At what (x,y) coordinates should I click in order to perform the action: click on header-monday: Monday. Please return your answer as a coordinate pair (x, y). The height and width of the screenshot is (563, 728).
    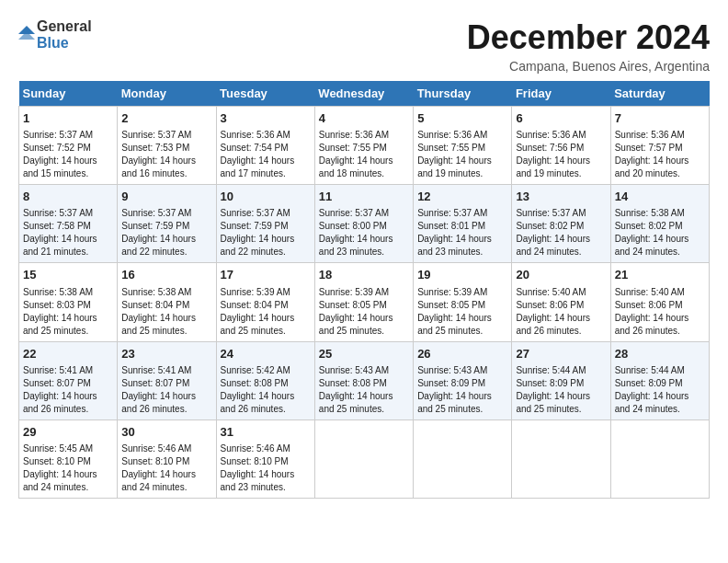
    Looking at the image, I should click on (167, 94).